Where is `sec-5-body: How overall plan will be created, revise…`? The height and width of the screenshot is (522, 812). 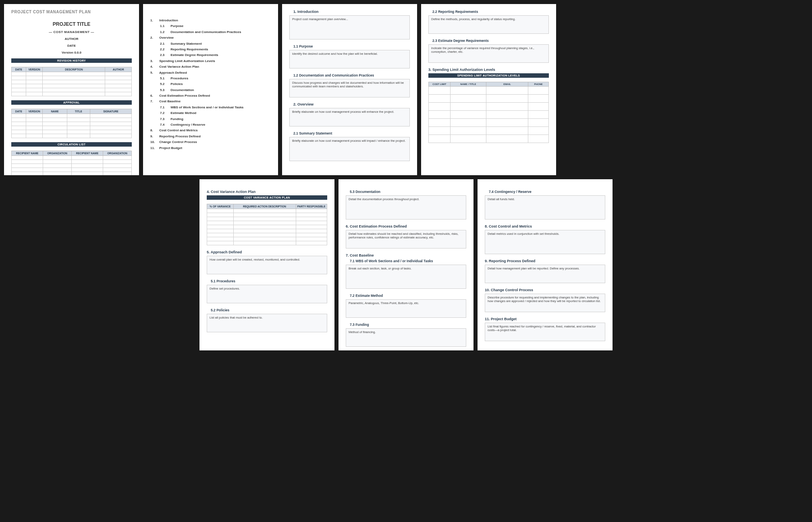 sec-5-body: How overall plan will be created, revise… is located at coordinates (267, 265).